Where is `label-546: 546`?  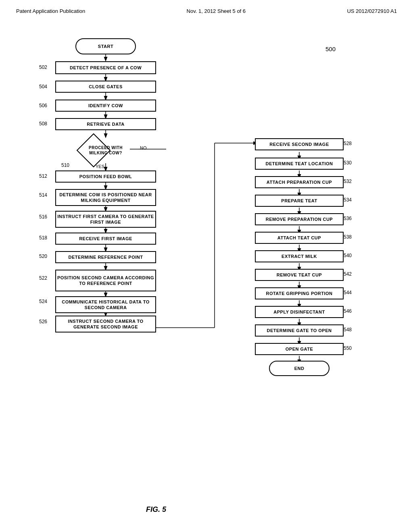 label-546: 546 is located at coordinates (348, 311).